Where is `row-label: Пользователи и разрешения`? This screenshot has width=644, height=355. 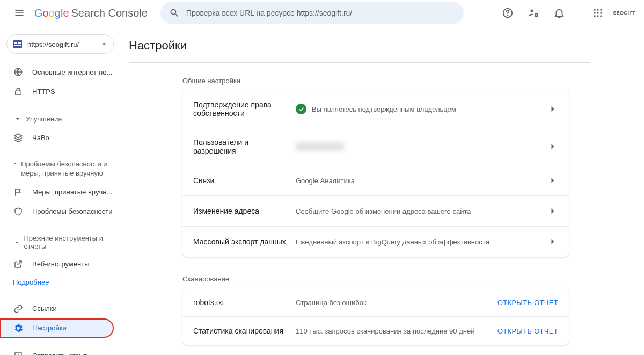
row-label: Пользователи и разрешения is located at coordinates (240, 147).